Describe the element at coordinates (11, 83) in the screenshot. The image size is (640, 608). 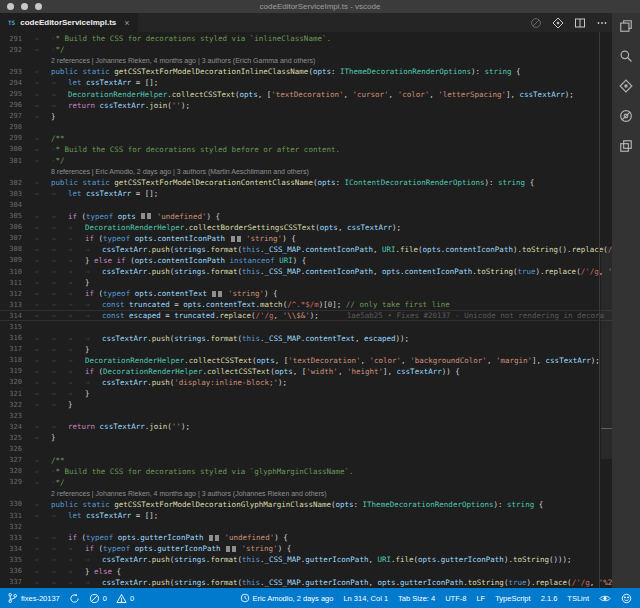
I see `line-number: 294` at that location.